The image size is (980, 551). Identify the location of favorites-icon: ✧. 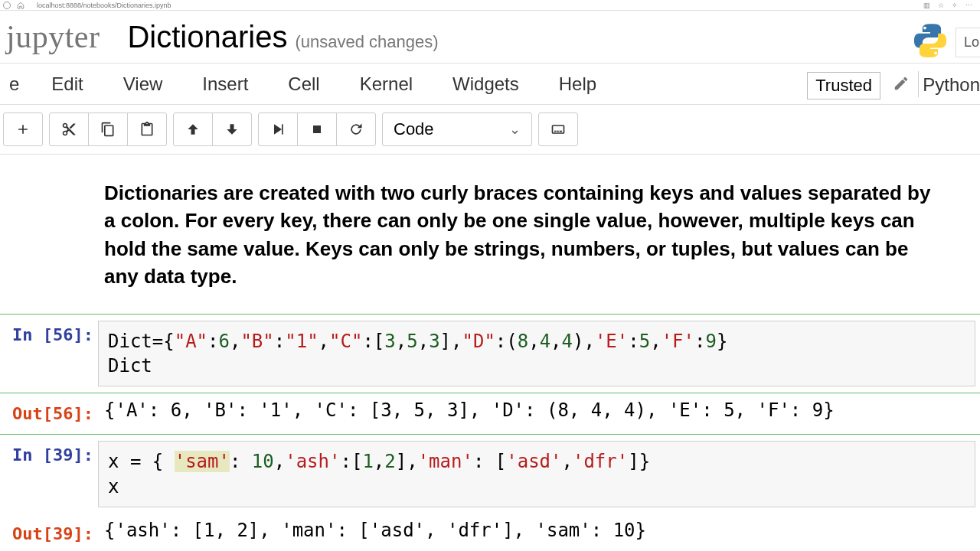
(955, 5).